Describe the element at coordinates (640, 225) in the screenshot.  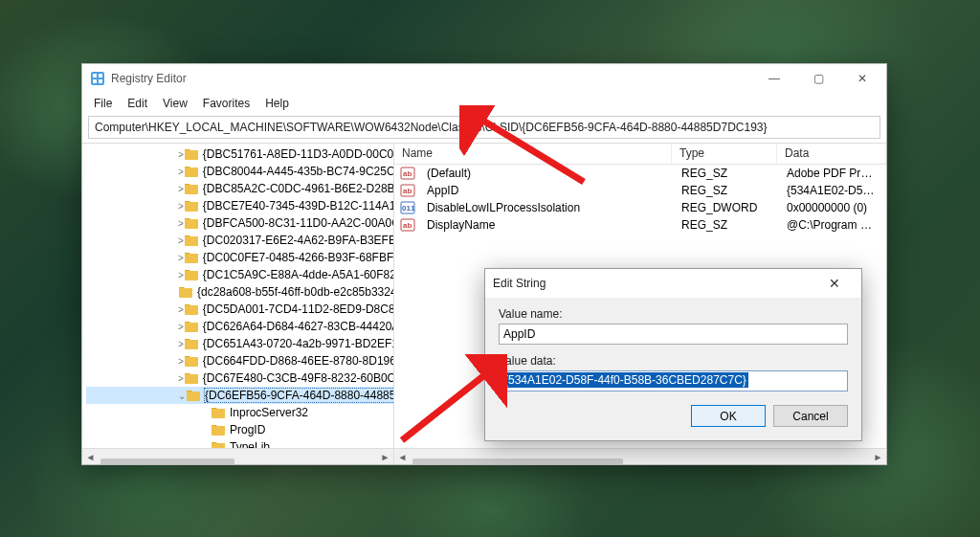
I see `list-row: abDisplayNameREG_SZ@C:\Program Files (x` at that location.